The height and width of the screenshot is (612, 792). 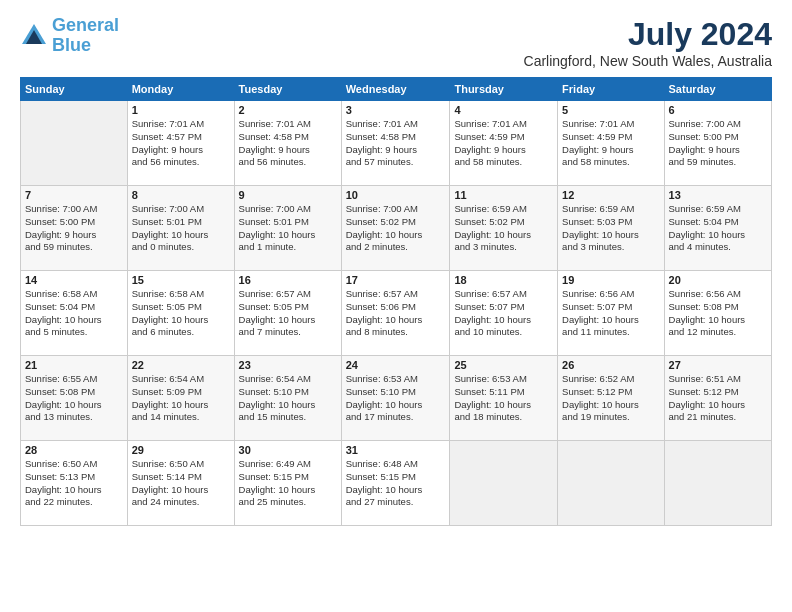 I want to click on day-info: Sunrise: 6:49 AMSunset: 5:15 PMDaylight:…, so click(x=288, y=484).